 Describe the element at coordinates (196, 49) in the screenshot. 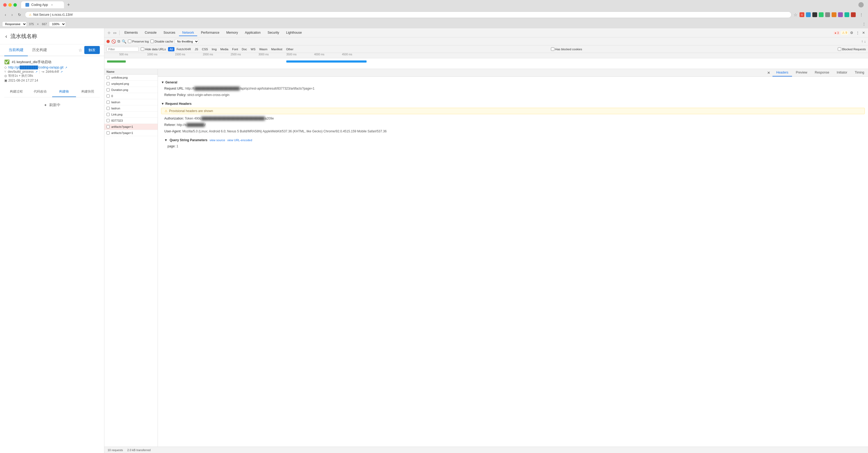

I see `filter-js: JS` at that location.